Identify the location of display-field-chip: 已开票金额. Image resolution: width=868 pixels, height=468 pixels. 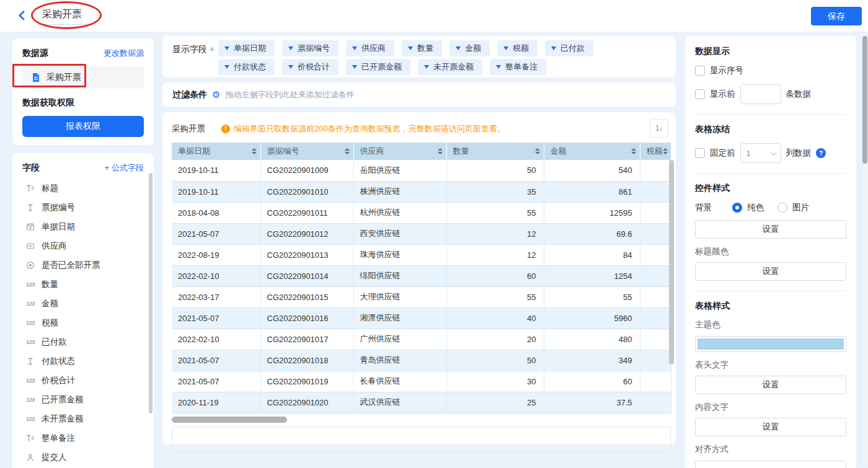
(378, 67).